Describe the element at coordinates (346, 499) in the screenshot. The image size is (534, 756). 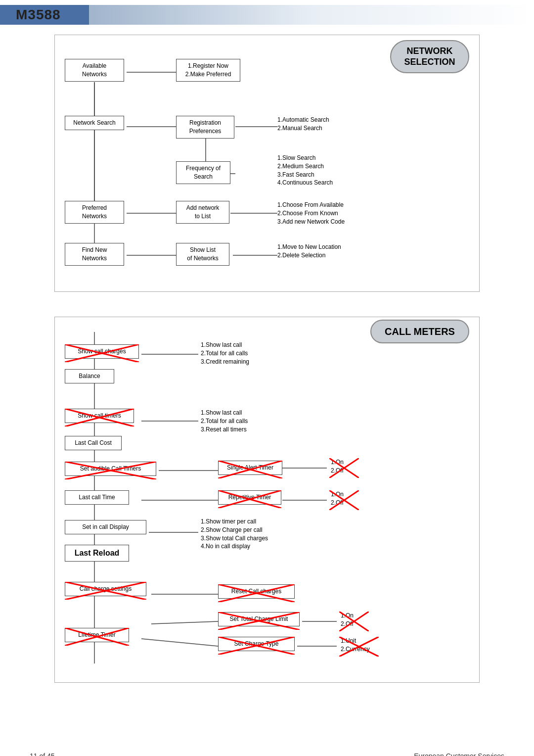
I see `repetitive-timer-options-text: 1.On 2.Off` at that location.